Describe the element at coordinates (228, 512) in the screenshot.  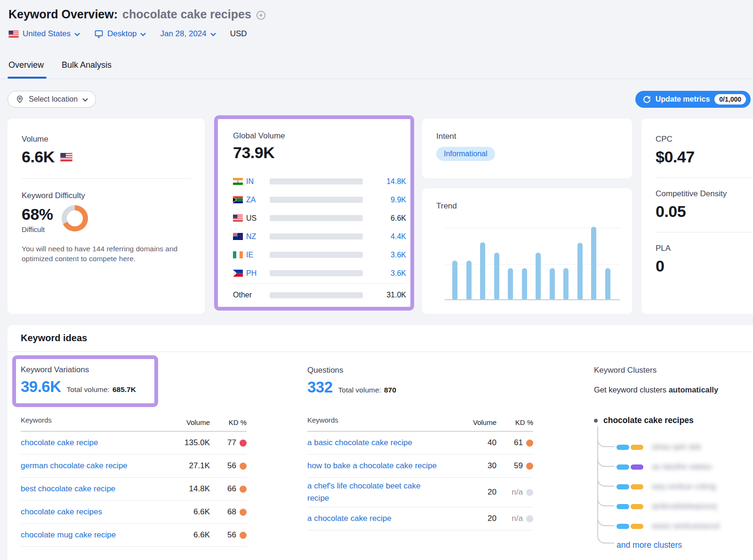
I see `keyword-kd: 68` at that location.